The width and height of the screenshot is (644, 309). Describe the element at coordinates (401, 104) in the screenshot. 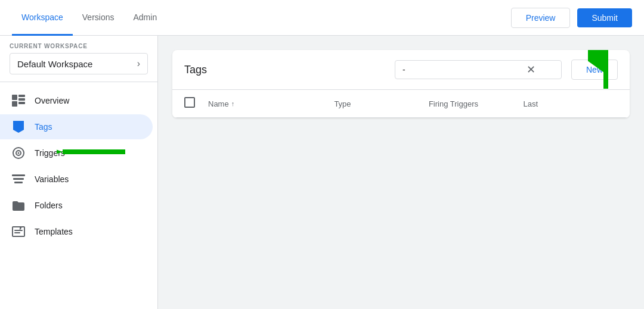

I see `tags-table-header: Name ↑ Type Firing Triggers Last` at that location.